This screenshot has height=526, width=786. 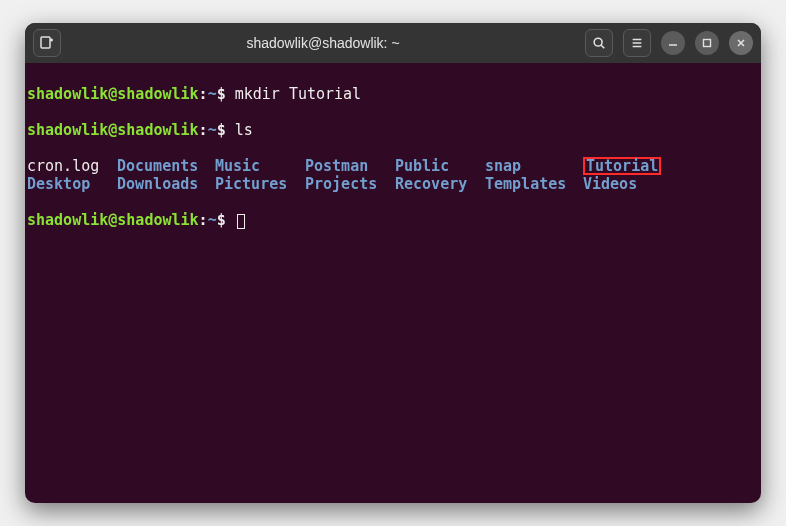 What do you see at coordinates (350, 184) in the screenshot?
I see `ls-item-dir: Projects` at bounding box center [350, 184].